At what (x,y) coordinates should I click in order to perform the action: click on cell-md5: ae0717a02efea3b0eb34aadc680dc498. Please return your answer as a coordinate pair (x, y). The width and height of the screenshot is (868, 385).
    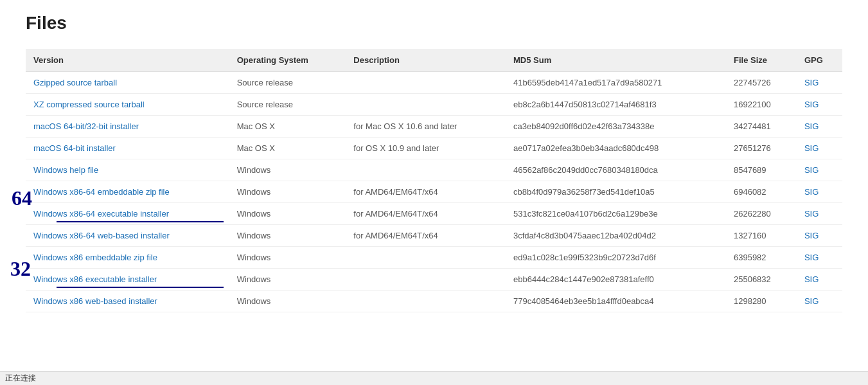
    Looking at the image, I should click on (616, 148).